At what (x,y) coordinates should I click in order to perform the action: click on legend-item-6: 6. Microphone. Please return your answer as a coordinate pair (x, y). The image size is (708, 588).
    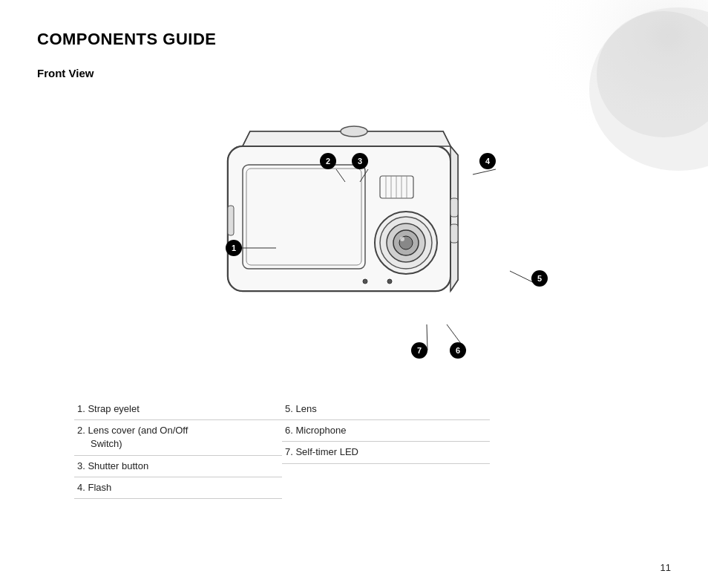
    Looking at the image, I should click on (386, 431).